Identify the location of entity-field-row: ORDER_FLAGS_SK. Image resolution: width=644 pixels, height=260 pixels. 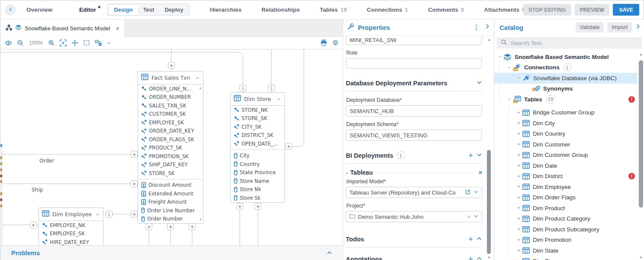
(171, 140).